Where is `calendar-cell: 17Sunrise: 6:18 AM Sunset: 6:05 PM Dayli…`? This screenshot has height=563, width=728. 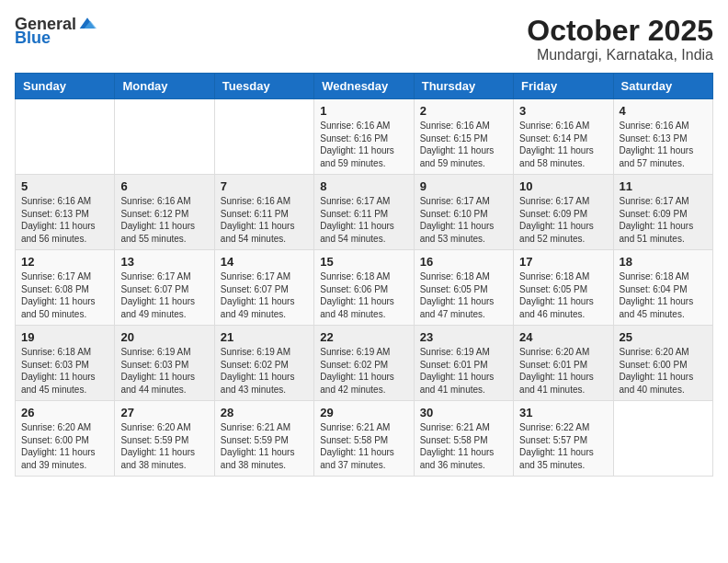 calendar-cell: 17Sunrise: 6:18 AM Sunset: 6:05 PM Dayli… is located at coordinates (563, 288).